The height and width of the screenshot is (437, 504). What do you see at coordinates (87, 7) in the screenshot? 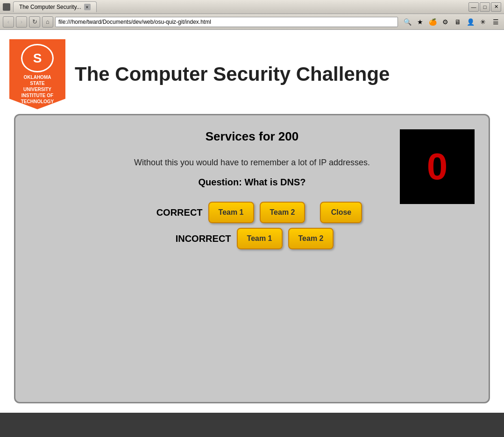
I see `tab-close-button: ×` at bounding box center [87, 7].